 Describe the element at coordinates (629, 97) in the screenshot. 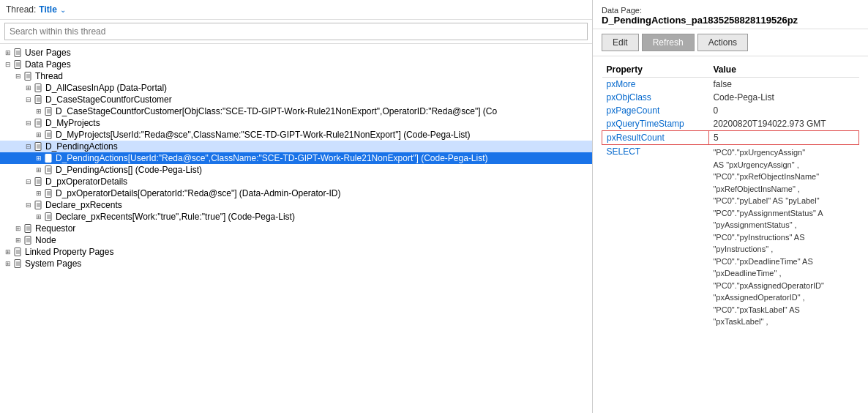

I see `prop-link: pxObjClass` at that location.